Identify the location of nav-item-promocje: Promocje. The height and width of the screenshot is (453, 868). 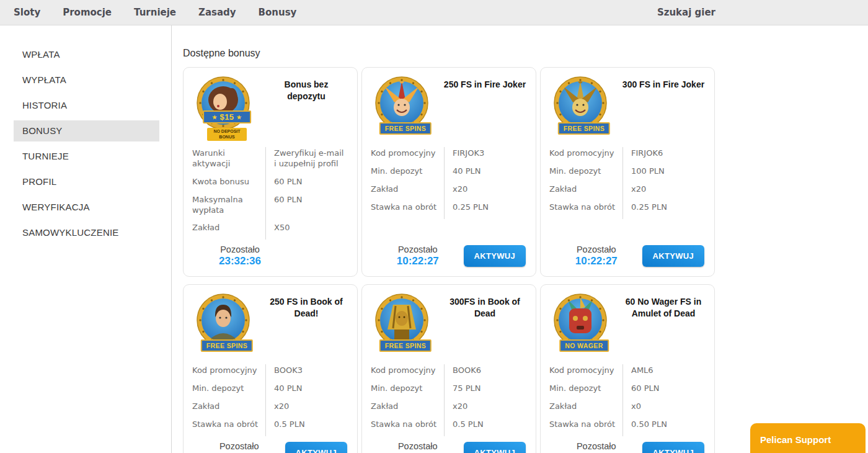
(87, 12).